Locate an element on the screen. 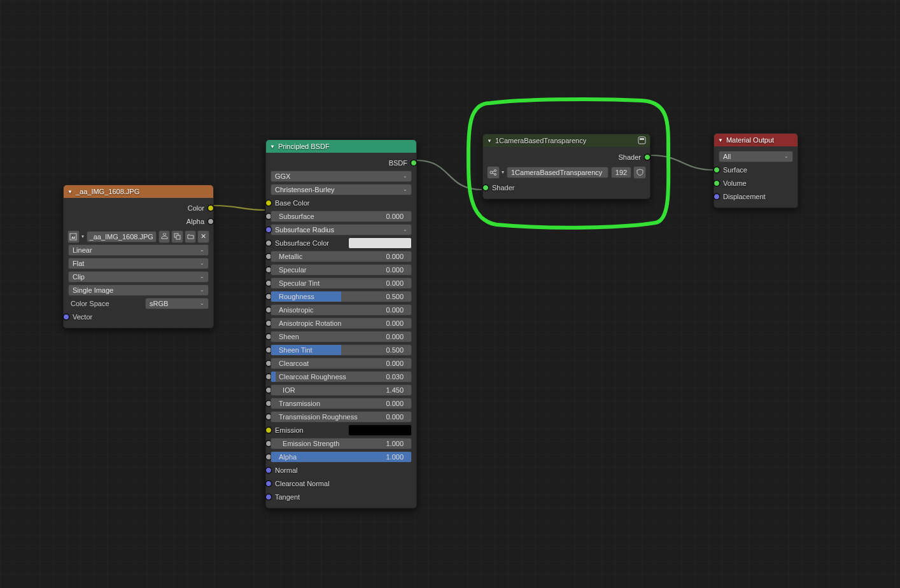  node-title: Material Output is located at coordinates (750, 140).